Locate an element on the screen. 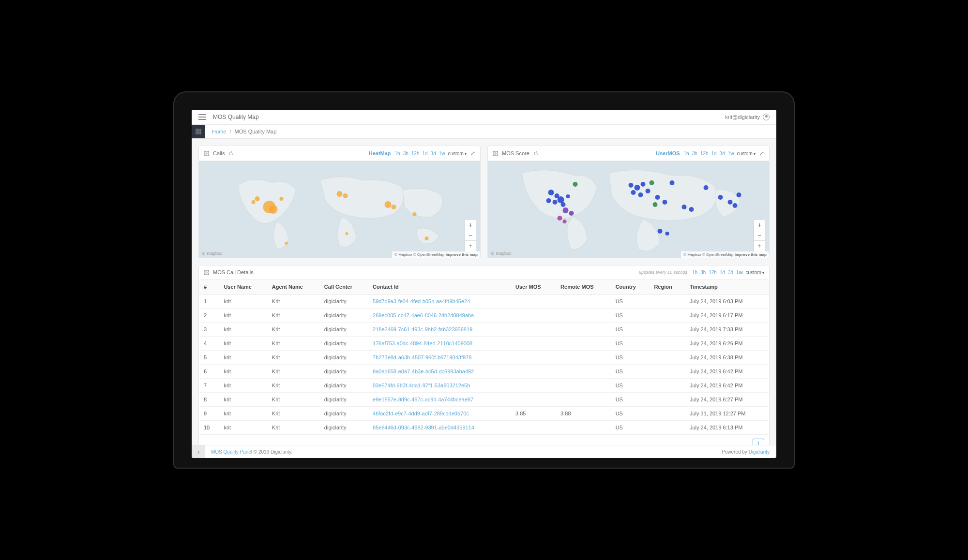 The height and width of the screenshot is (560, 968). col-ts: Timestamp is located at coordinates (727, 287).